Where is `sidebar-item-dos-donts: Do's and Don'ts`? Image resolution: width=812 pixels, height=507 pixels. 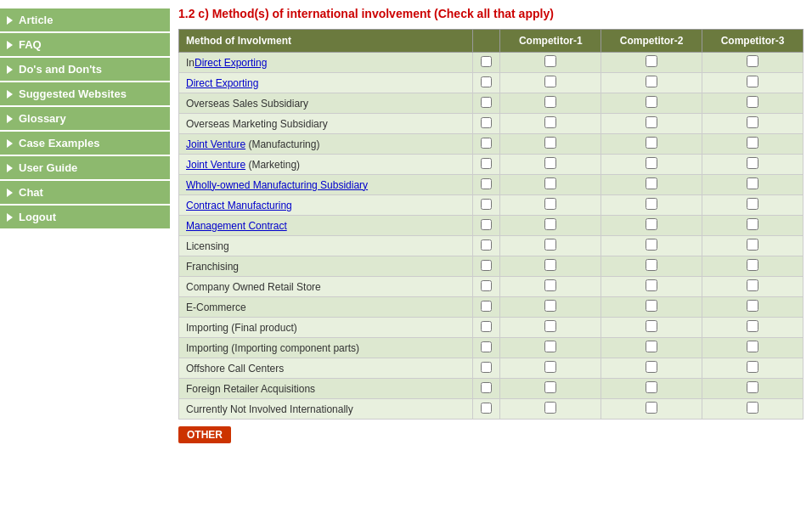
sidebar-item-dos-donts: Do's and Don'ts is located at coordinates (85, 70).